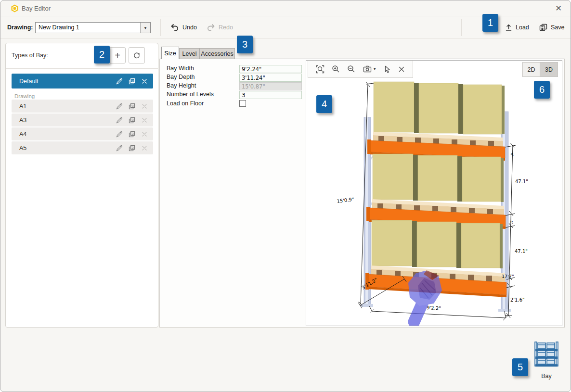 Image resolution: width=571 pixels, height=392 pixels. Describe the element at coordinates (402, 69) in the screenshot. I see `clear-view-button` at that location.